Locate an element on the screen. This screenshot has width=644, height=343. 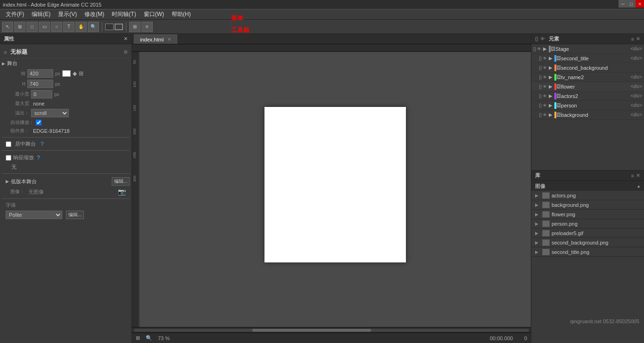
menu-file: 文件(F) is located at coordinates (15, 14).